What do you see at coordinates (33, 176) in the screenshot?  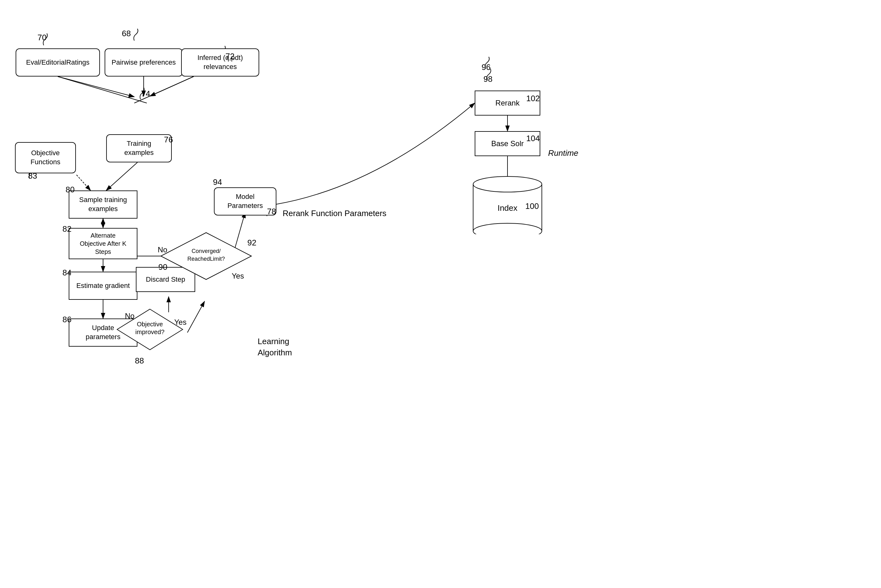 I see `number-83: 83` at bounding box center [33, 176].